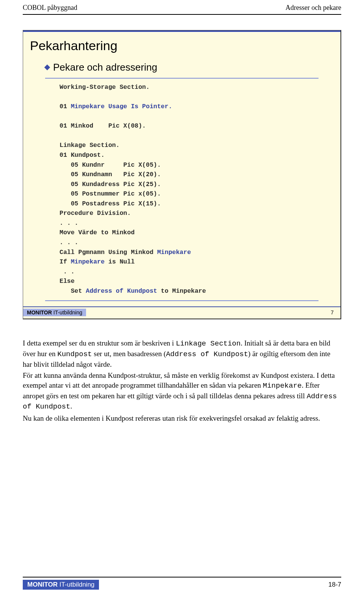 Image resolution: width=364 pixels, height=598 pixels. I want to click on code-seg: 05 Kundadress Pic X(25)., so click(110, 185).